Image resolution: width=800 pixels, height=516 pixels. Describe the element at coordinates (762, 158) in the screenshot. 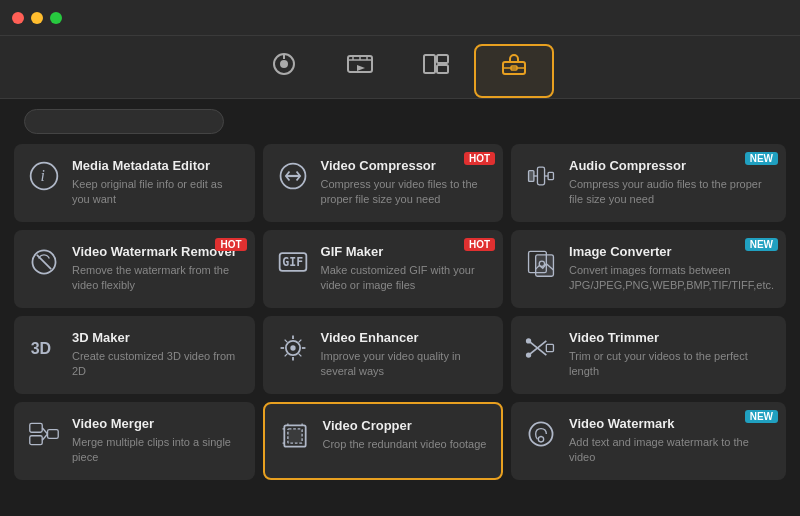

I see `badge-audio-compressor: New` at that location.